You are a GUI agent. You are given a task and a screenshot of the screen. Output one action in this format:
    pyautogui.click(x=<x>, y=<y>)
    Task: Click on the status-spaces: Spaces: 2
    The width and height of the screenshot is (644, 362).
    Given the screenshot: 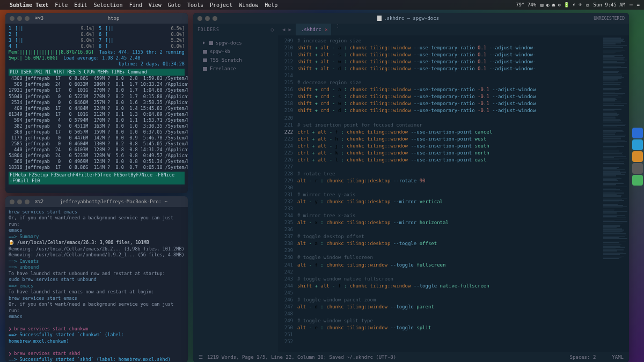 What is the action you would take?
    pyautogui.click(x=583, y=357)
    